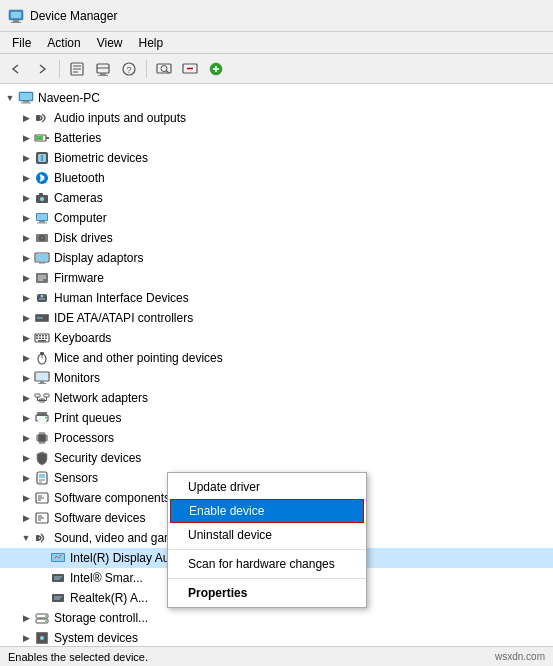  What do you see at coordinates (42, 438) in the screenshot?
I see `processor-icon` at bounding box center [42, 438].